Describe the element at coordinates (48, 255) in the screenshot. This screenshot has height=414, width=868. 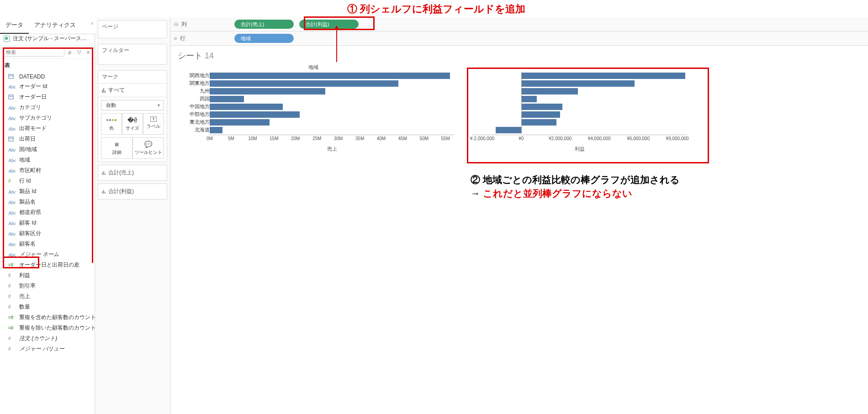
I see `field-メジャー-ネーム: Abcメジャー ネーム` at that location.